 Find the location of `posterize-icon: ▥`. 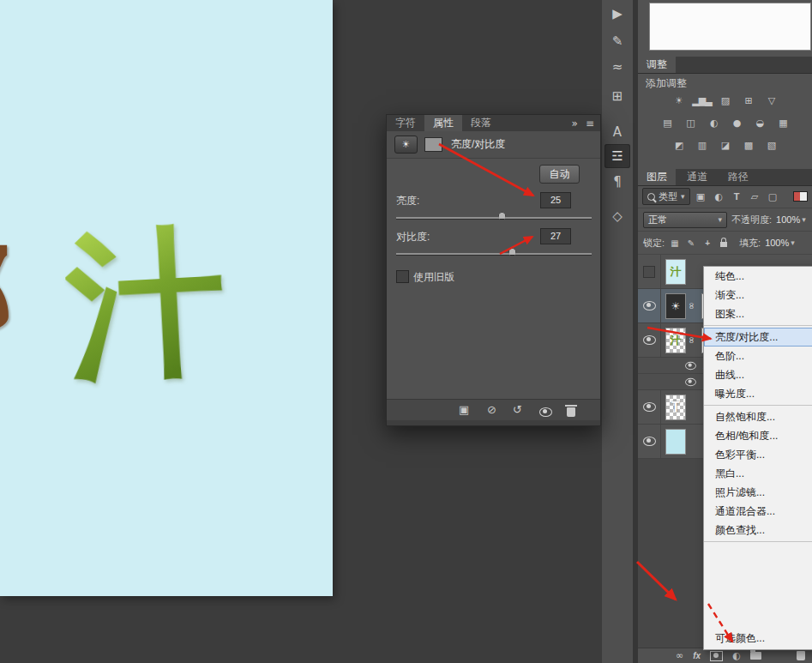

posterize-icon: ▥ is located at coordinates (702, 145).